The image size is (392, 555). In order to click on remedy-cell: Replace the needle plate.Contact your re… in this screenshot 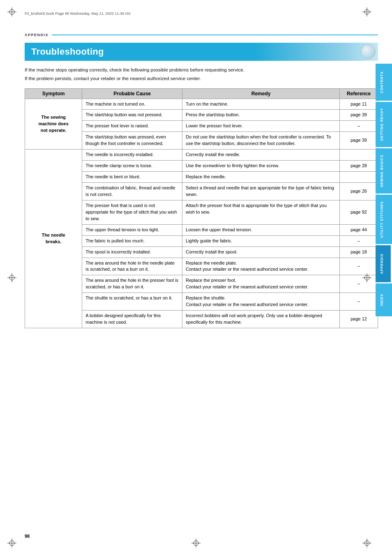, I will do `click(261, 266)`.